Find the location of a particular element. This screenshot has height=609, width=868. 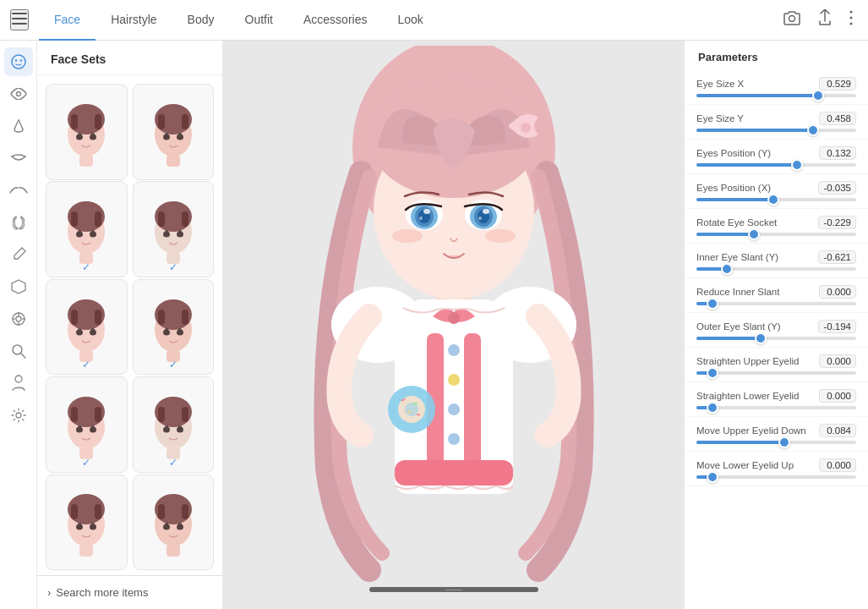

sidebar-person-btn is located at coordinates (19, 383).